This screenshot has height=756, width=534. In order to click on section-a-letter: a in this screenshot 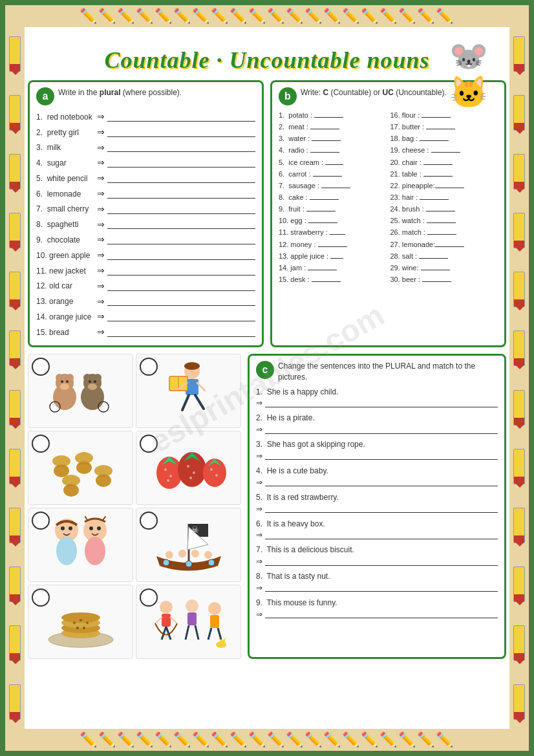, I will do `click(45, 96)`.